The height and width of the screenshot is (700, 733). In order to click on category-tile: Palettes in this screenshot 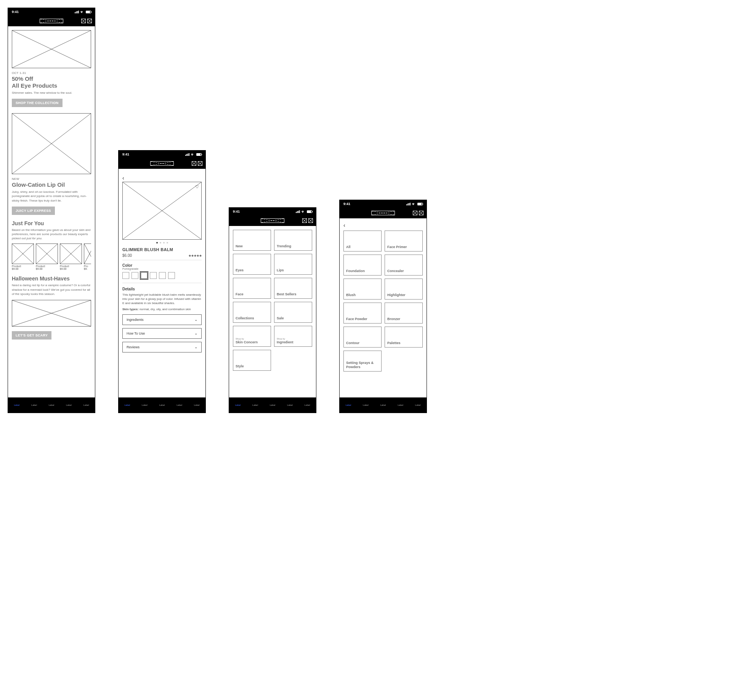, I will do `click(404, 337)`.